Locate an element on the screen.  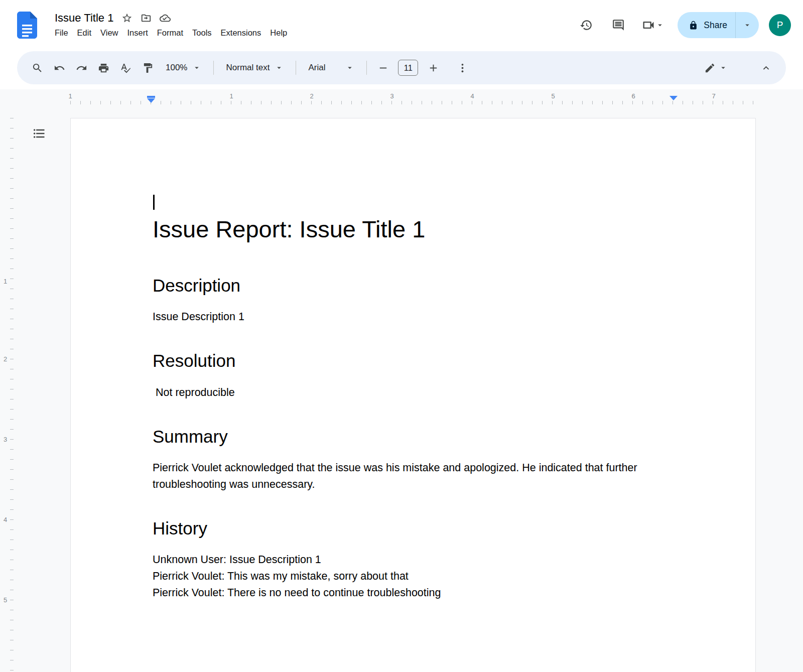
redo-icon is located at coordinates (81, 68).